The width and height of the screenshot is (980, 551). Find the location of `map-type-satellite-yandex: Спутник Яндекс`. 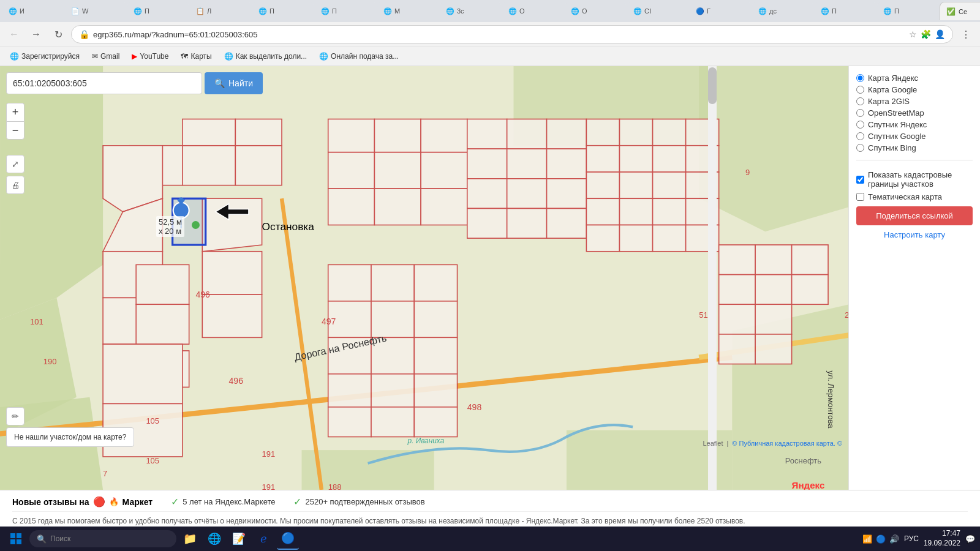

map-type-satellite-yandex: Спутник Яндекс is located at coordinates (914, 125).